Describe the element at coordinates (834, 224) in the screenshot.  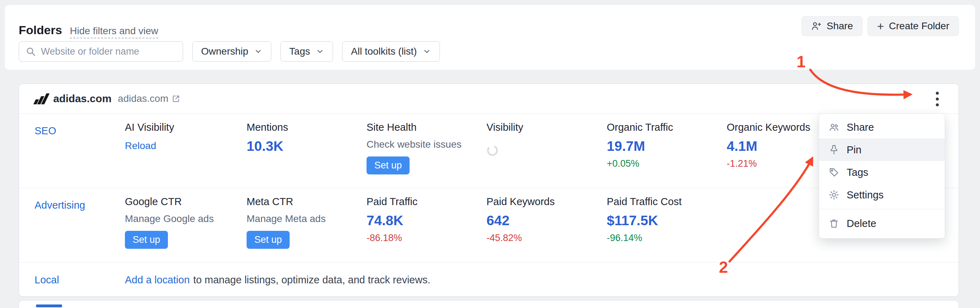
I see `trash-icon` at that location.